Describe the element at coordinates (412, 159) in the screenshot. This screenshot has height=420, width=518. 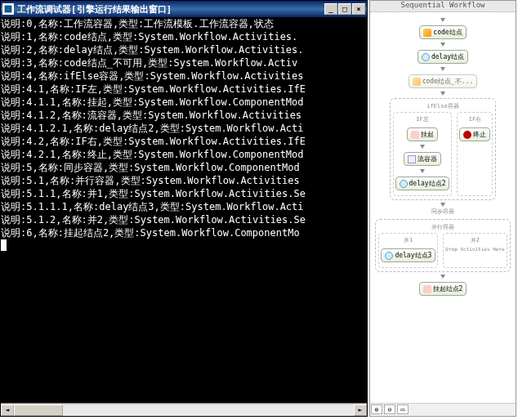
I see `sequence-icon` at that location.